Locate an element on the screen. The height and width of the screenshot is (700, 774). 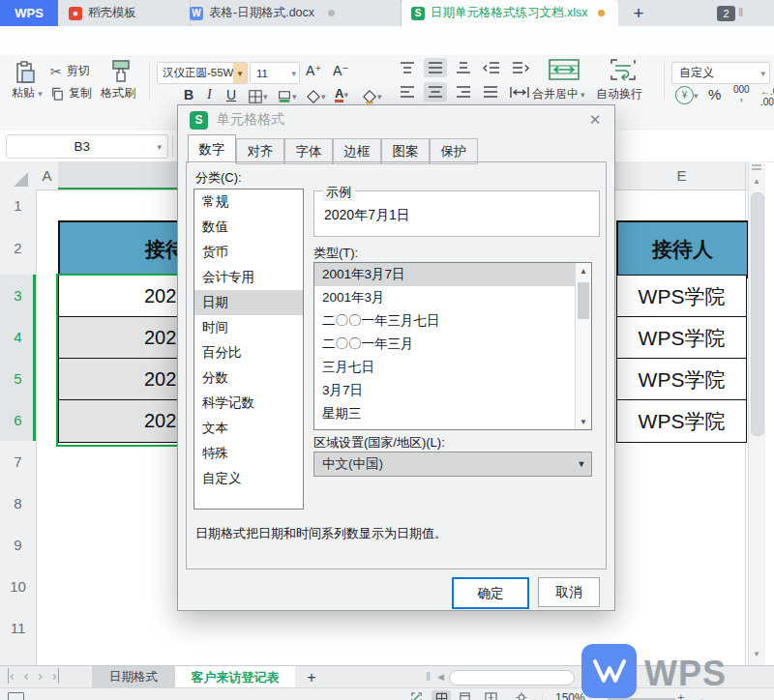
shading-button: ▾ is located at coordinates (315, 97).